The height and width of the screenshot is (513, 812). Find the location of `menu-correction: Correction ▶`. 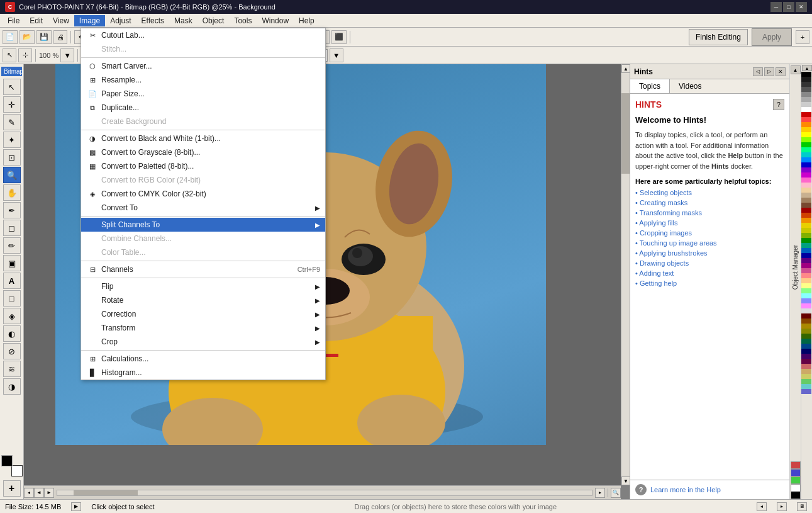

menu-correction: Correction ▶ is located at coordinates (203, 314).